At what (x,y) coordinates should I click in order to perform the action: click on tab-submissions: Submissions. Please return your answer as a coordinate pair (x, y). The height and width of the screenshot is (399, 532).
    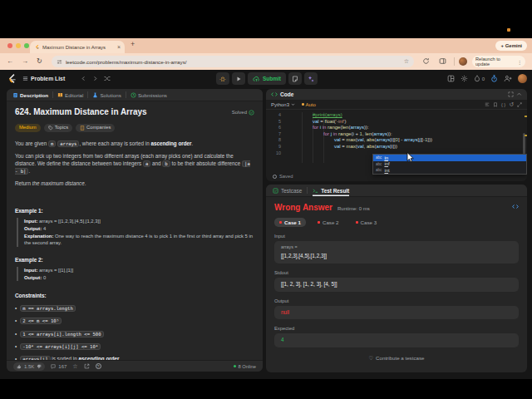
    Looking at the image, I should click on (149, 95).